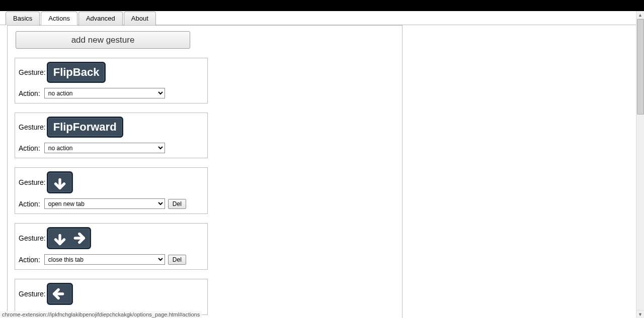  Describe the element at coordinates (111, 80) in the screenshot. I see `gesture-box: Gesture:FlipBackAction:no actionopen new…` at that location.